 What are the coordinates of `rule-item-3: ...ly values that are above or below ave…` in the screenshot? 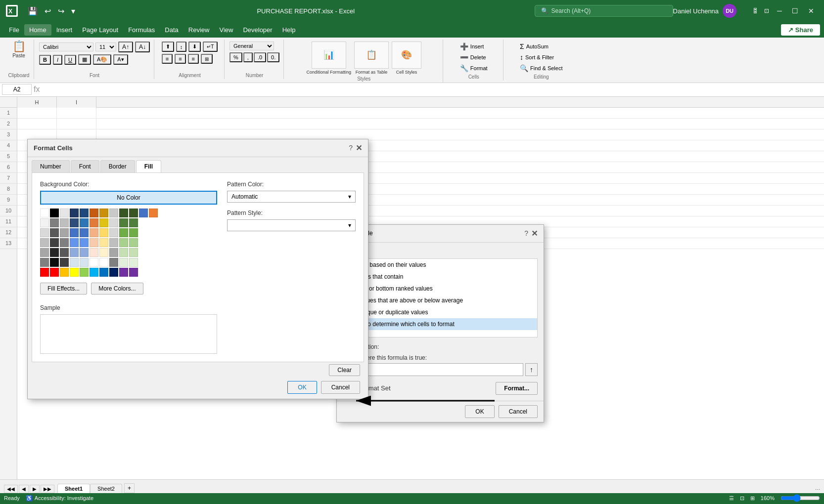 It's located at (440, 300).